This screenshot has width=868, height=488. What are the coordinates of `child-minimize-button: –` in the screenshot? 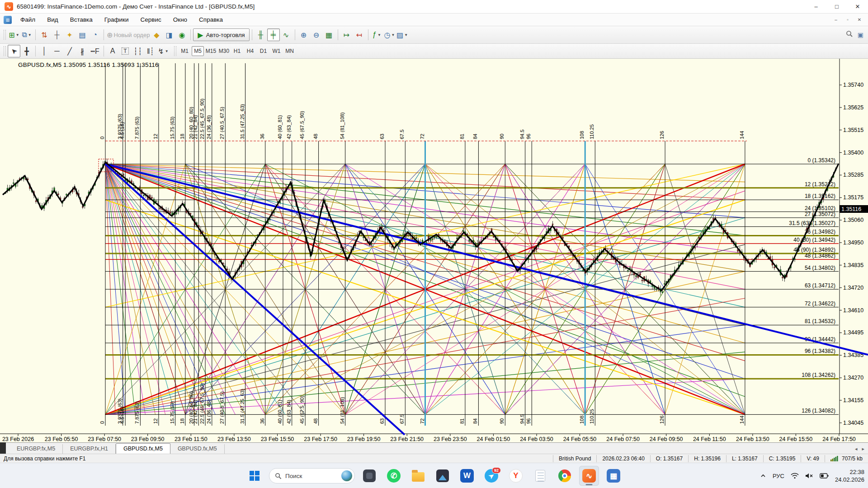 It's located at (836, 20).